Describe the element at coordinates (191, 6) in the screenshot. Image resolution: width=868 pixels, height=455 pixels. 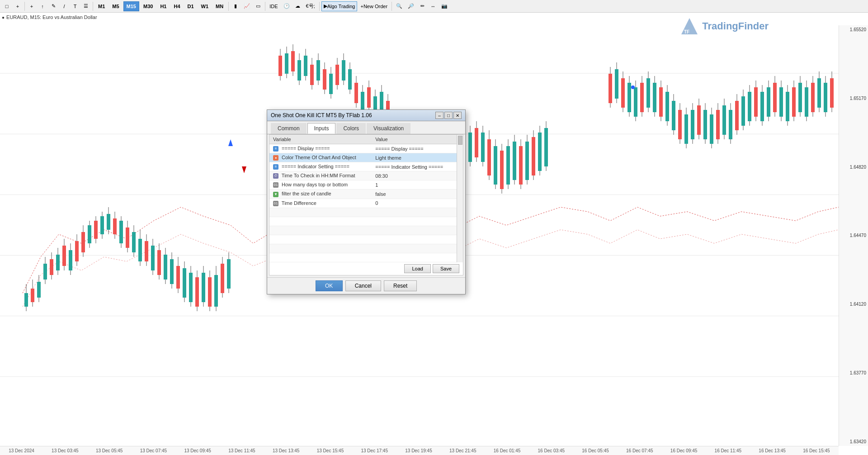
I see `tf-d1: D1` at that location.